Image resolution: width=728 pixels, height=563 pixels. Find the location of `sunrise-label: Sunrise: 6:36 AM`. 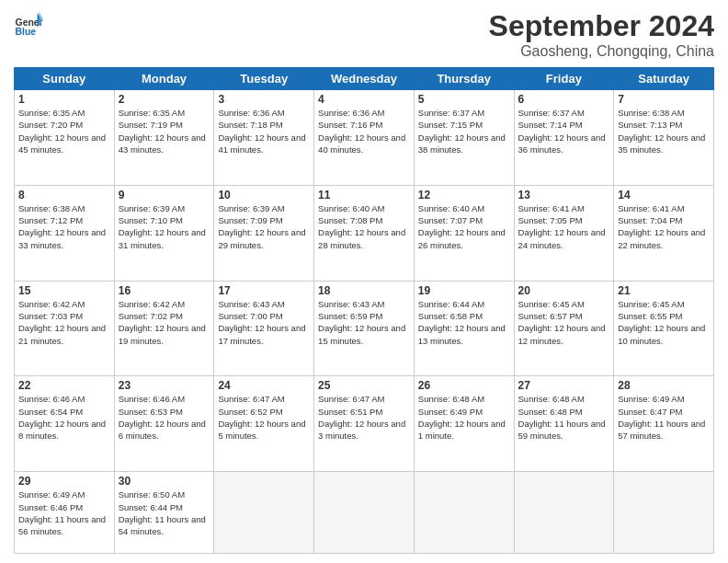

sunrise-label: Sunrise: 6:36 AM is located at coordinates (251, 112).